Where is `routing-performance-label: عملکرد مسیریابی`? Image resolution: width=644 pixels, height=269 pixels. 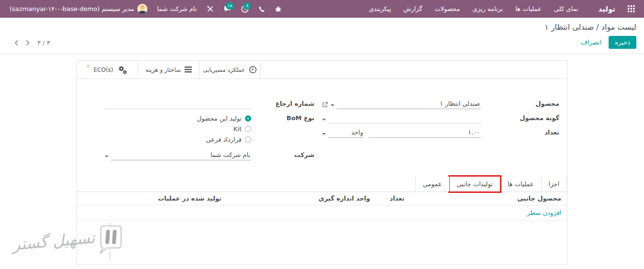
routing-performance-label: عملکرد مسیریابی is located at coordinates (224, 70).